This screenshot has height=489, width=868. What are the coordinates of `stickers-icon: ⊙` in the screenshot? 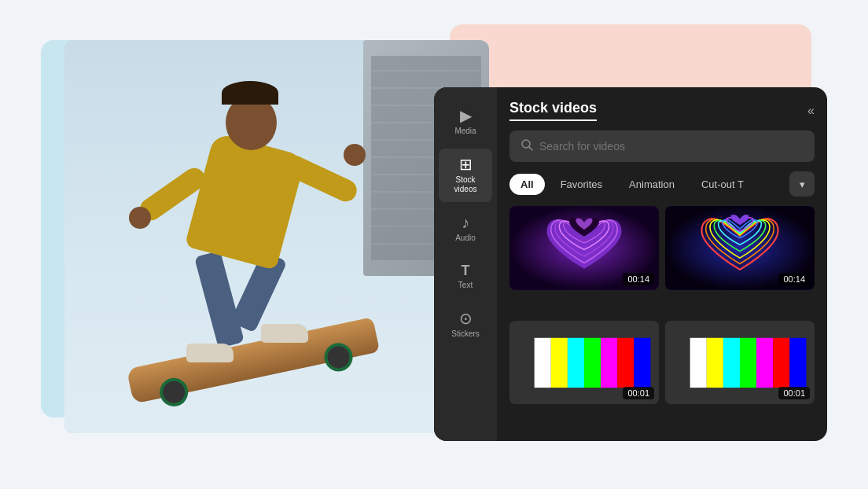 It's located at (465, 318).